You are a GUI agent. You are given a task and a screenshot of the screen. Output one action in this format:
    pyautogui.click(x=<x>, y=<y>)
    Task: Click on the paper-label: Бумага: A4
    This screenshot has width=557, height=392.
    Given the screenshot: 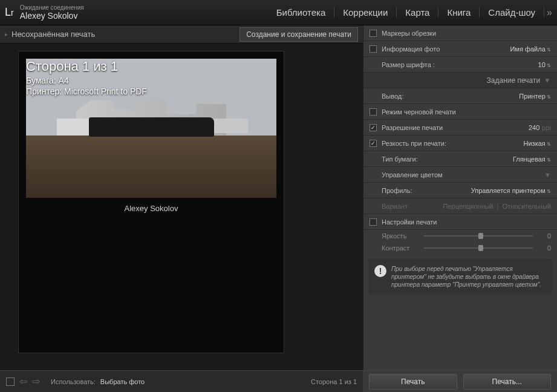 What is the action you would take?
    pyautogui.click(x=86, y=80)
    